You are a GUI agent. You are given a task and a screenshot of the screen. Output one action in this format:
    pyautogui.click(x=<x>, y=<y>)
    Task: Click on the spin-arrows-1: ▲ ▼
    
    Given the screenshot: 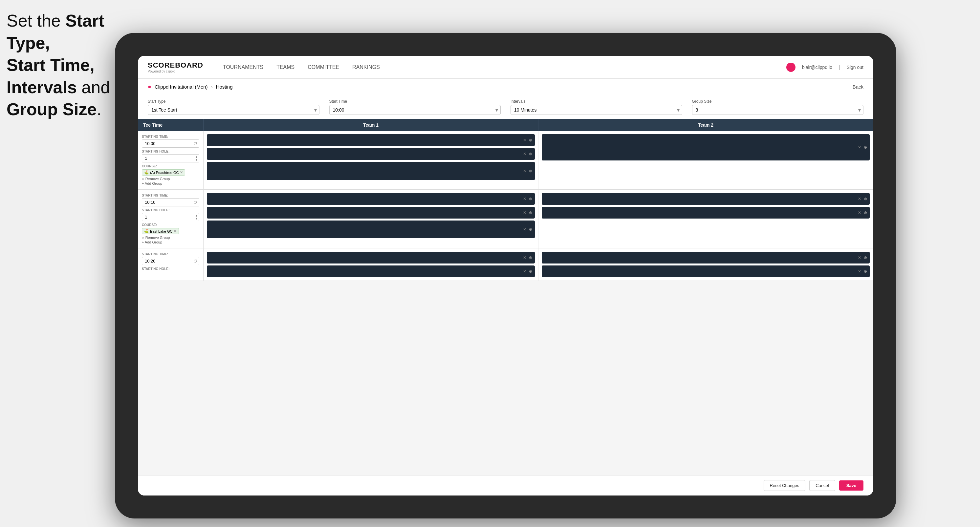 What is the action you would take?
    pyautogui.click(x=196, y=158)
    